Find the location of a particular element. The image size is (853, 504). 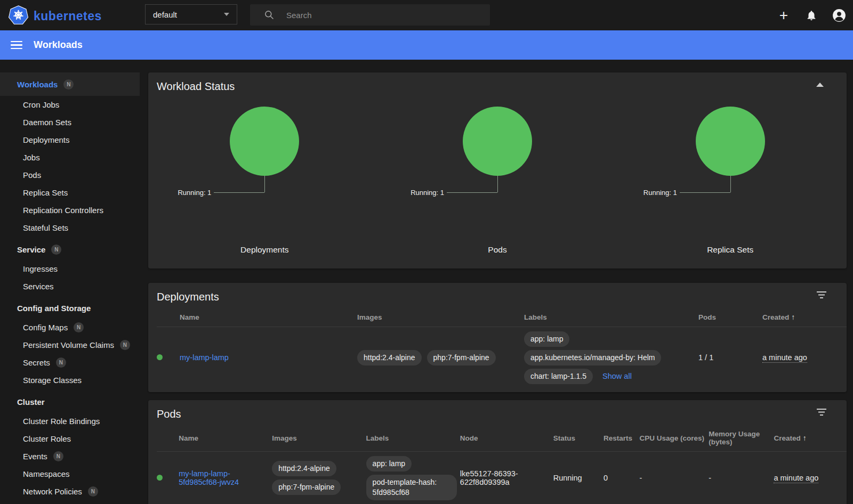

page-title: Workloads is located at coordinates (58, 45).